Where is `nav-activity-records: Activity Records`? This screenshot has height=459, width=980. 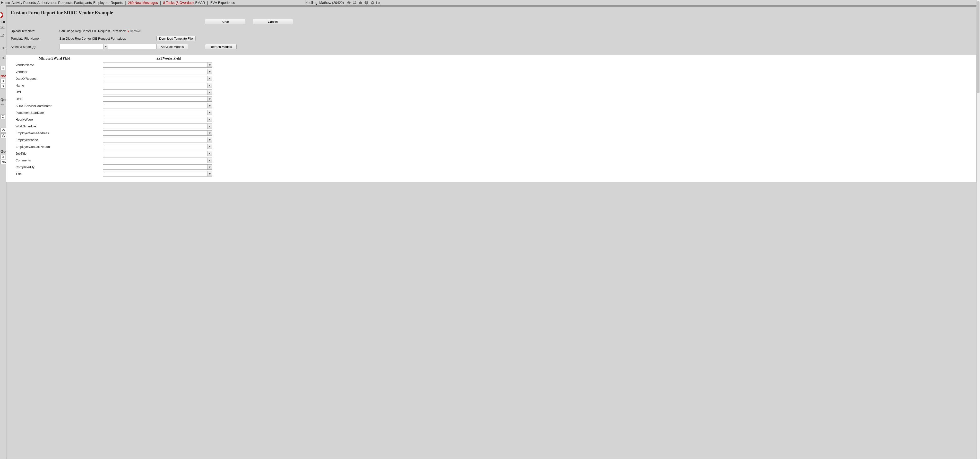
nav-activity-records: Activity Records is located at coordinates (24, 3).